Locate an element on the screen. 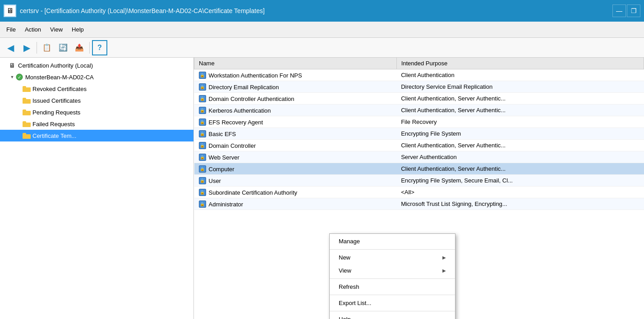 Image resolution: width=644 pixels, height=319 pixels. minimize-button: — is located at coordinates (619, 11).